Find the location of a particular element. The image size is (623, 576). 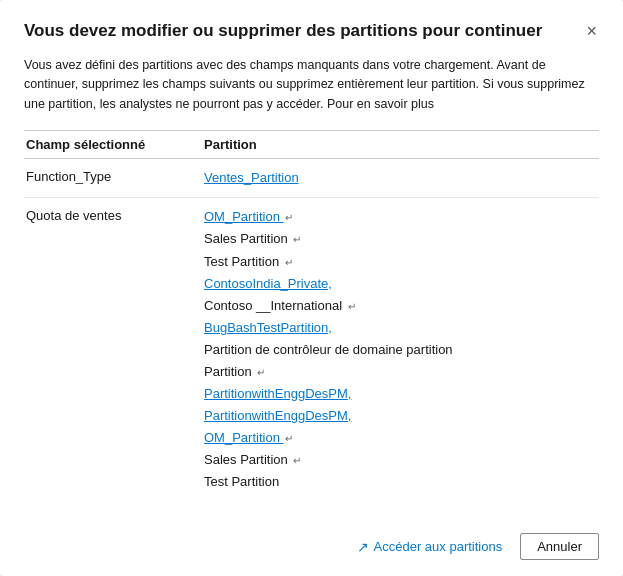

close-button: × is located at coordinates (592, 31).